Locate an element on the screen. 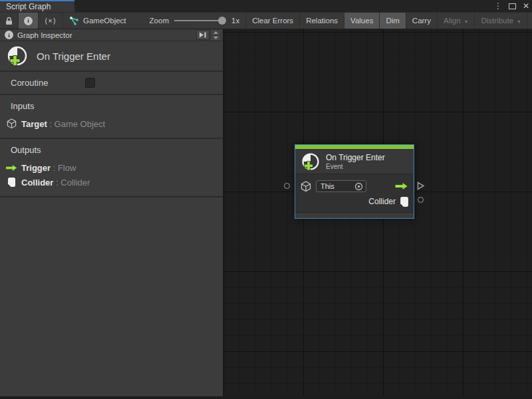 This screenshot has height=399, width=532. triangle-down-icon is located at coordinates (215, 38).